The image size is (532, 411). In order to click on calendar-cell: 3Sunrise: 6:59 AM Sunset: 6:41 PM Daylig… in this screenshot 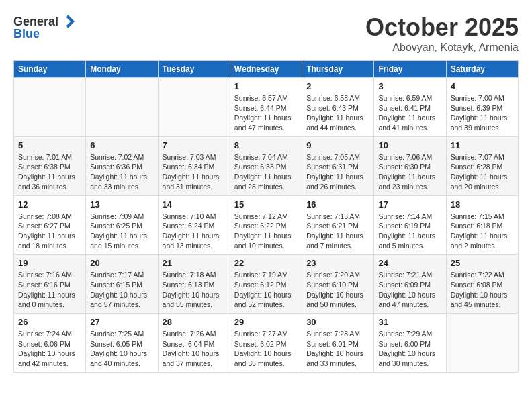, I will do `click(410, 107)`.